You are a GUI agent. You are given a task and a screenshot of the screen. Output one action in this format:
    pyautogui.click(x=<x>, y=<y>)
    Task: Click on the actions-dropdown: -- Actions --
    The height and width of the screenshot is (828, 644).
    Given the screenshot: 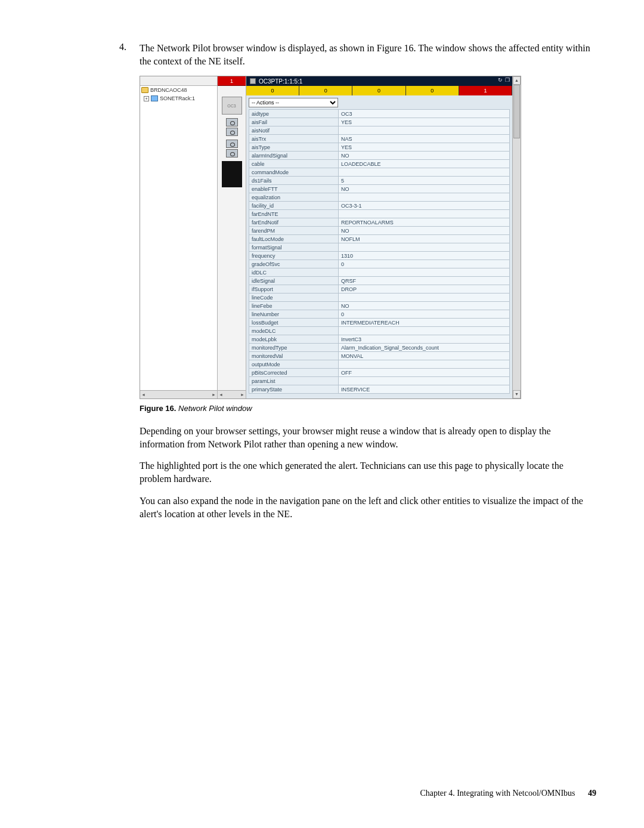 What is the action you would take?
    pyautogui.click(x=293, y=103)
    